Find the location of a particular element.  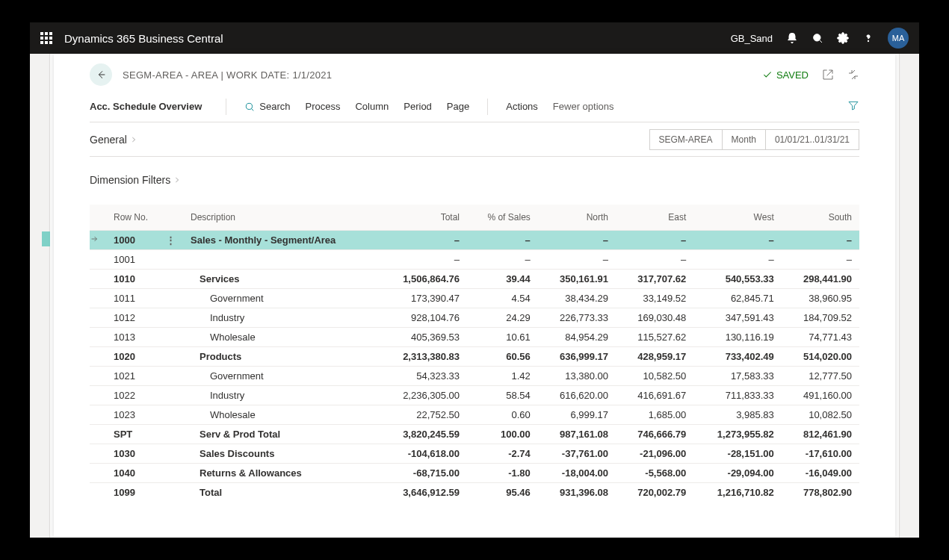

table-row: 1012Industry928,104.7624.29226,773.33169… is located at coordinates (474, 318).